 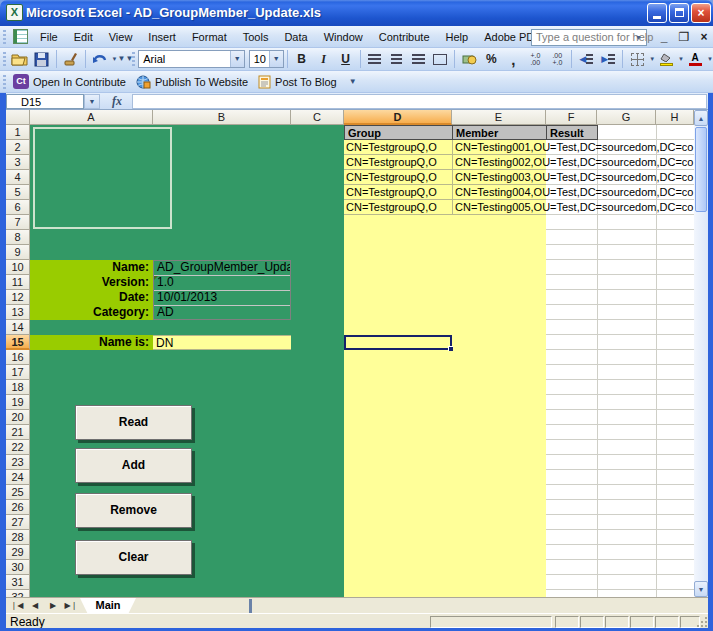 I want to click on row-header-23: 23, so click(x=18, y=462).